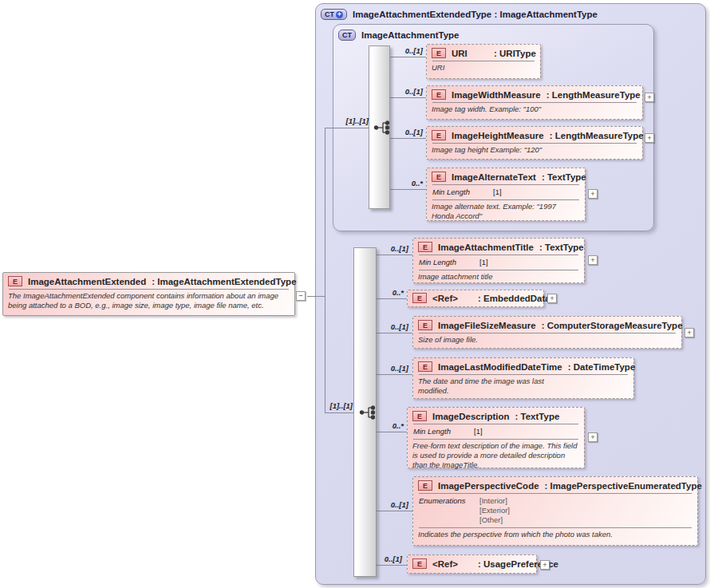  What do you see at coordinates (534, 94) in the screenshot?
I see `element-title-row: E ImageWidthMeasure : LengthMeasureType` at bounding box center [534, 94].